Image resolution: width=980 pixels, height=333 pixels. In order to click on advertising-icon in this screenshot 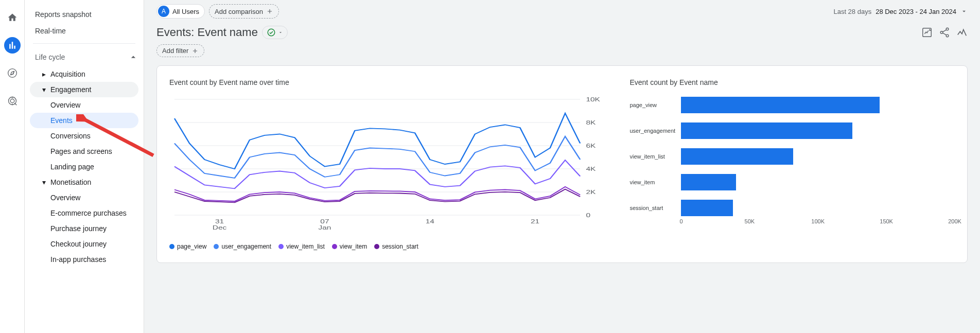, I will do `click(12, 101)`.